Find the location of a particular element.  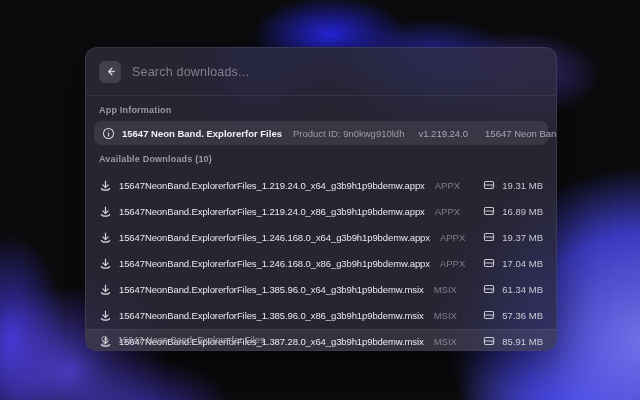

download-size: 19.37 MB is located at coordinates (522, 238).